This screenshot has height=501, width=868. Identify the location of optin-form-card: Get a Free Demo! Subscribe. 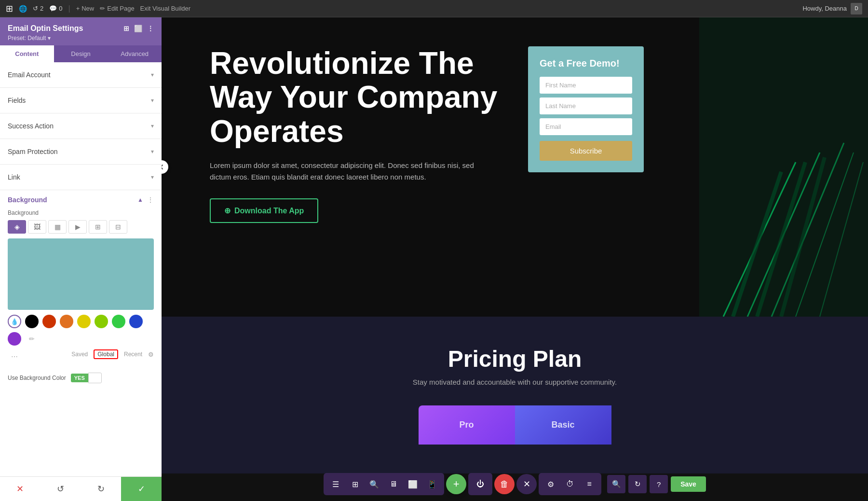
(586, 109).